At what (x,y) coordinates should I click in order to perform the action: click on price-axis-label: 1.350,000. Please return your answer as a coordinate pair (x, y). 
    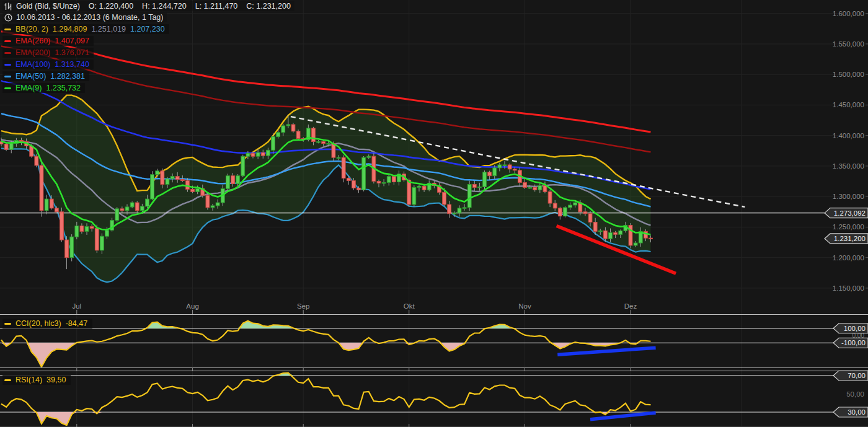
    Looking at the image, I should click on (848, 166).